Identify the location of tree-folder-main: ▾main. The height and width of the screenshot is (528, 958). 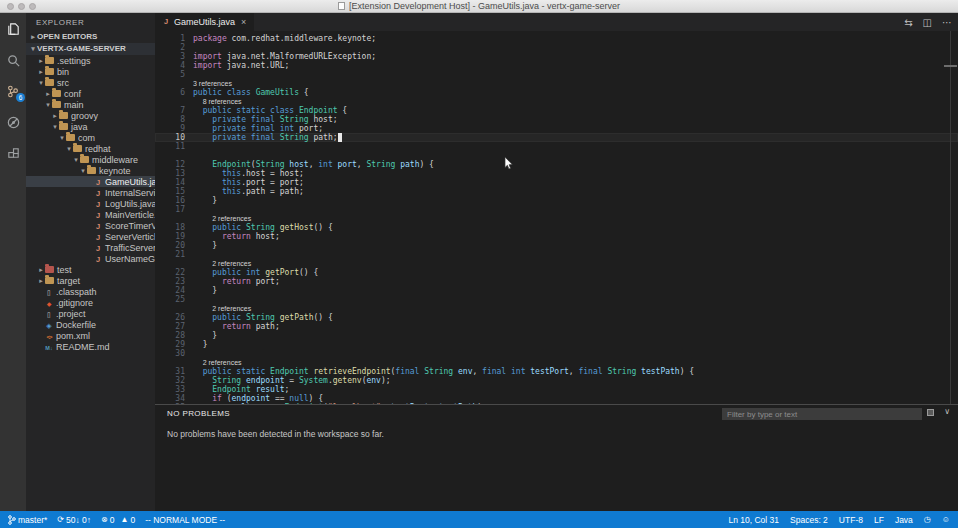
(90, 104).